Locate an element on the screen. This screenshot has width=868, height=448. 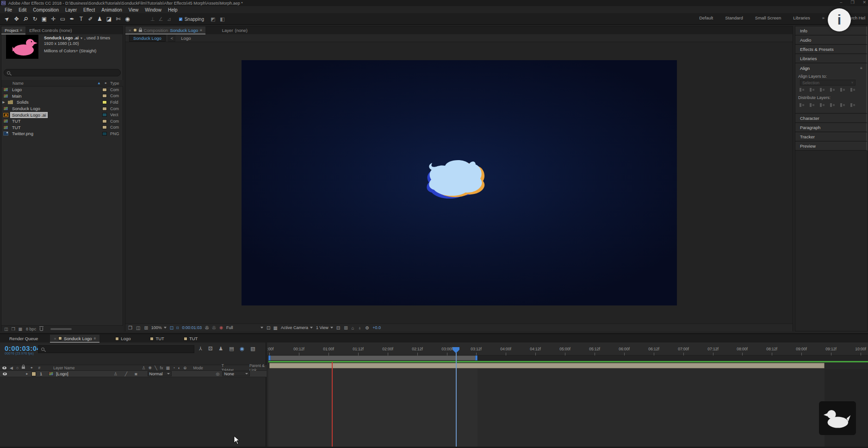
dock-panel-header: Audio is located at coordinates (831, 40).